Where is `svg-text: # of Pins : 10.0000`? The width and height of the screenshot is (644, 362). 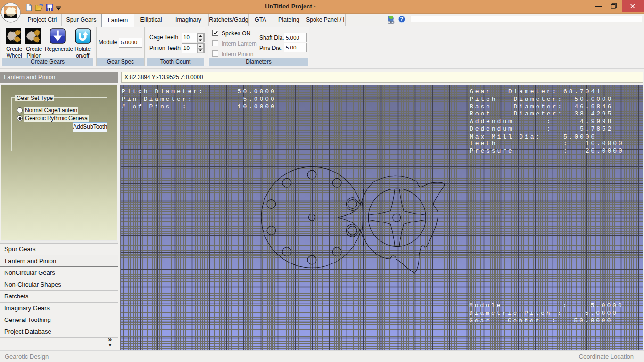 svg-text: # of Pins : 10.0000 is located at coordinates (199, 107).